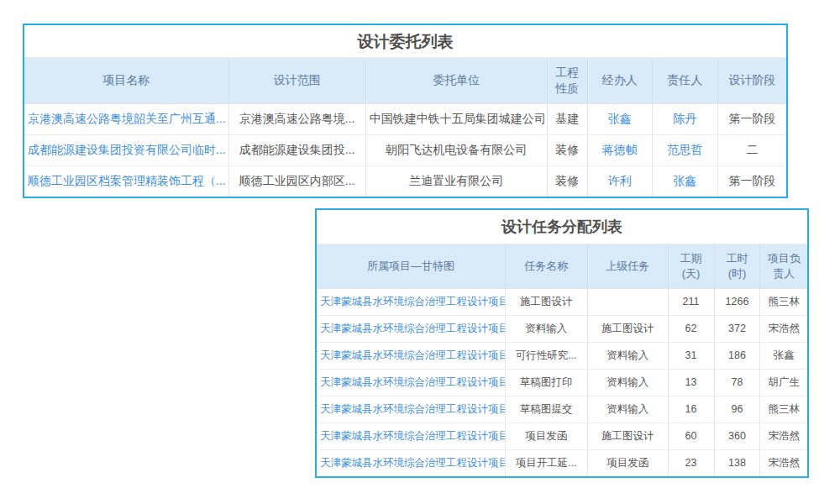 This screenshot has height=504, width=840. I want to click on duration-days-cell: 23, so click(690, 463).